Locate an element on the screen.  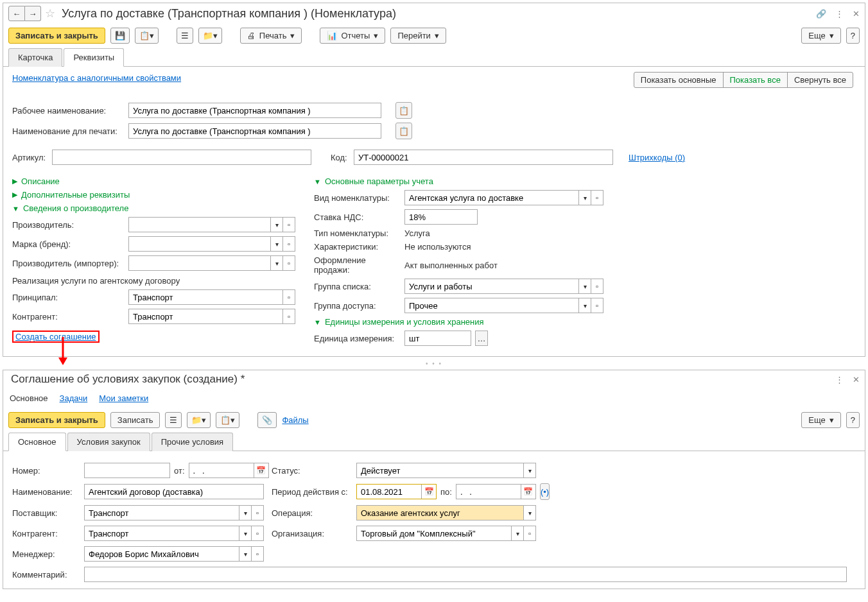
list-button-bottom: ☰ is located at coordinates (173, 420).